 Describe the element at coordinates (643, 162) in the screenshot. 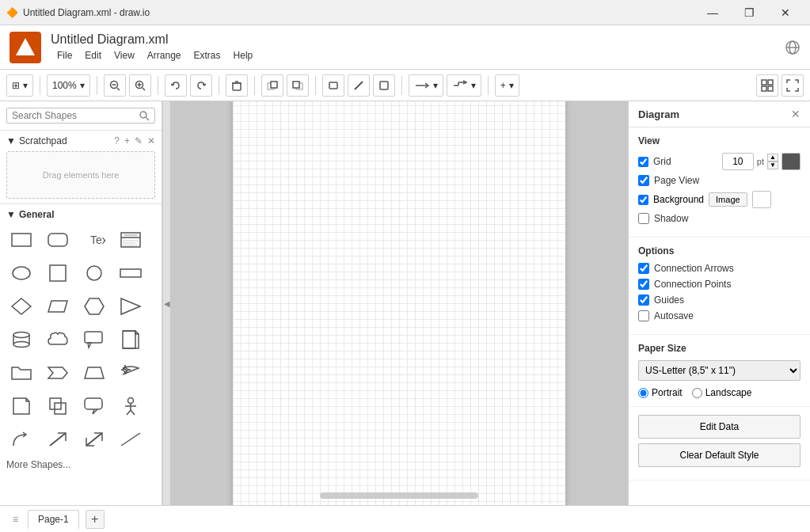

I see `grid-checkbox` at that location.